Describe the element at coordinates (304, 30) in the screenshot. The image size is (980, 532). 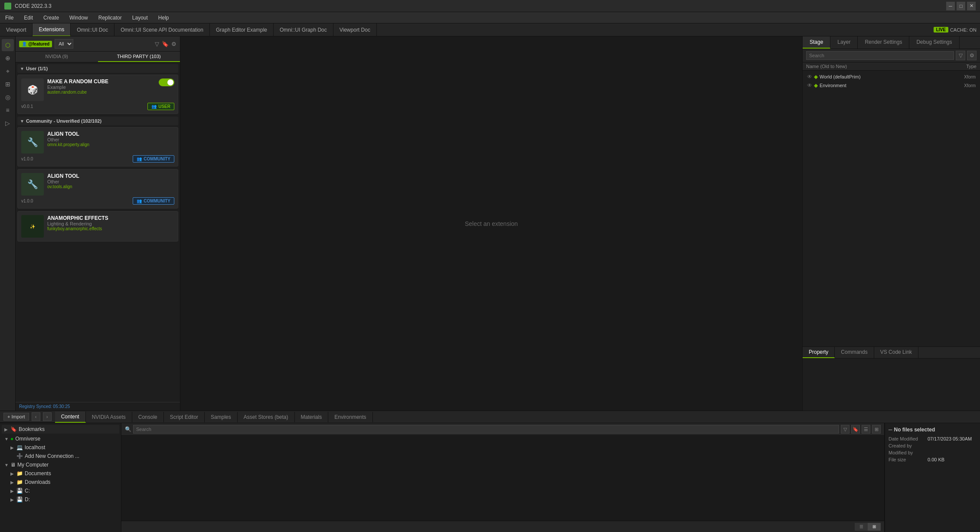
I see `tab-graph-doc: Omni::UI Graph Doc` at that location.